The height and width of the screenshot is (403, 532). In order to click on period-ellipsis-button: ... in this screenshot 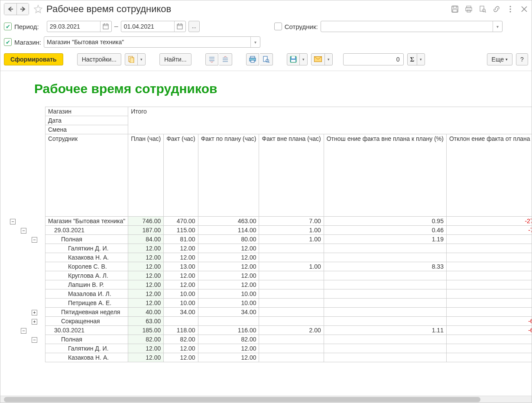, I will do `click(194, 26)`.